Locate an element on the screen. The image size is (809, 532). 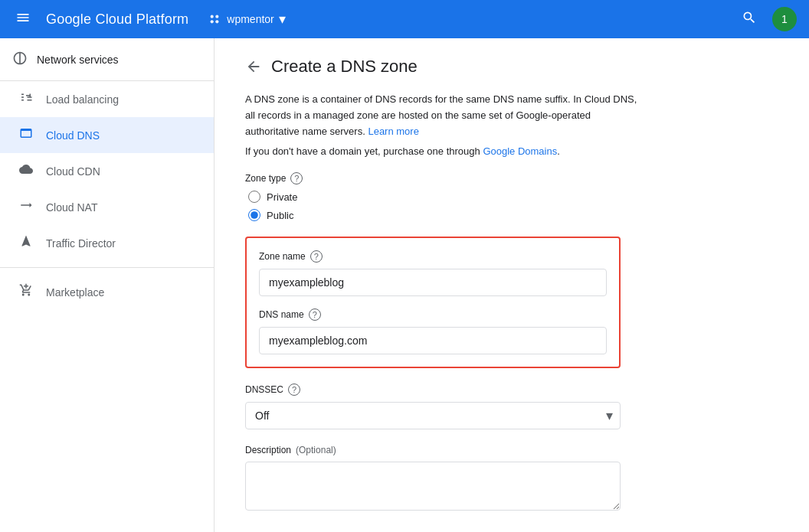
sidebar-item-label-load-balancing: Load balancing is located at coordinates (83, 100).